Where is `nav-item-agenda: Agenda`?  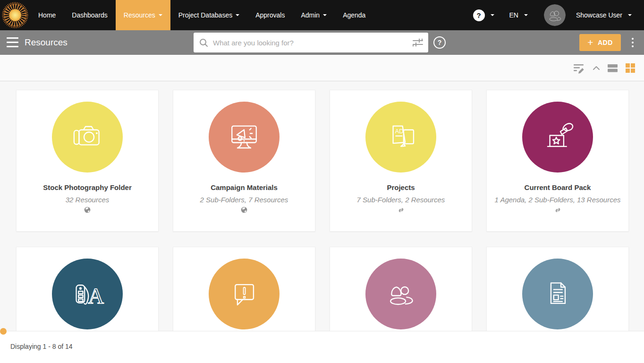
nav-item-agenda: Agenda is located at coordinates (354, 15).